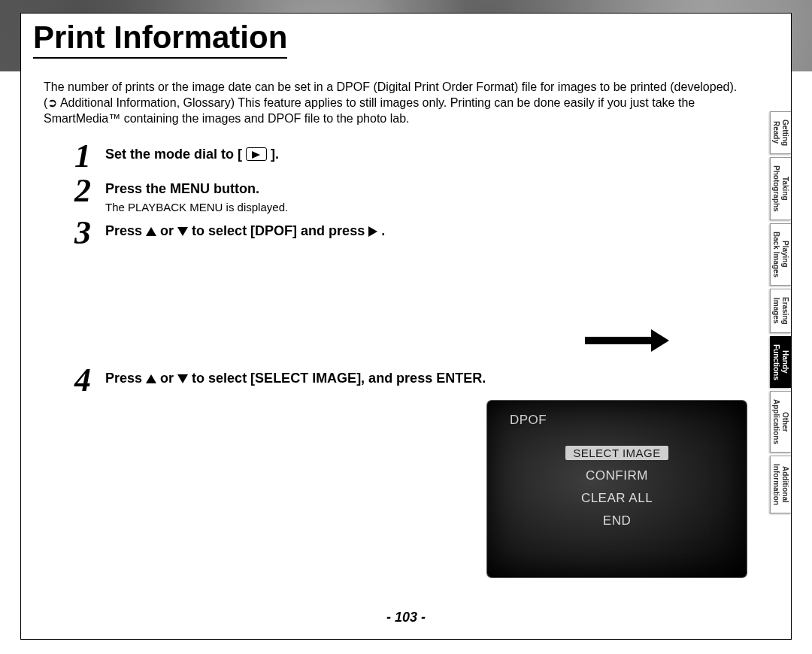 The height and width of the screenshot is (654, 812). Describe the element at coordinates (160, 40) in the screenshot. I see `page-title: Print Information` at that location.